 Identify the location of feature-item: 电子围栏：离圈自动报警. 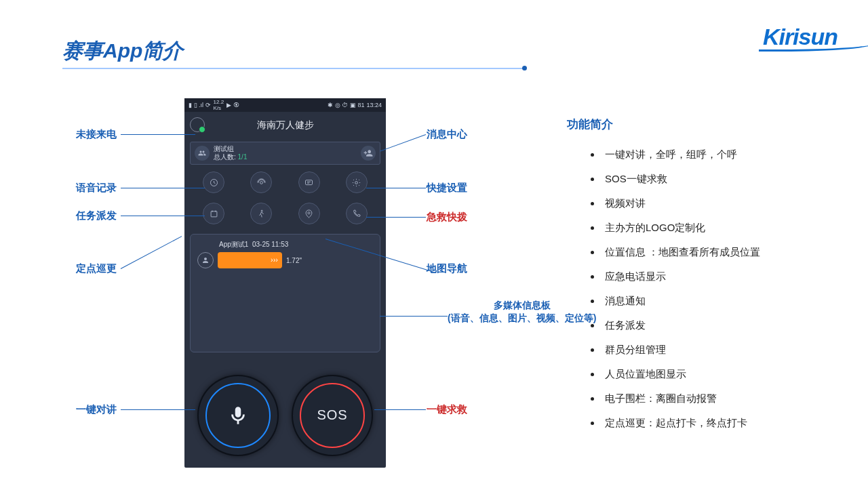
(681, 397).